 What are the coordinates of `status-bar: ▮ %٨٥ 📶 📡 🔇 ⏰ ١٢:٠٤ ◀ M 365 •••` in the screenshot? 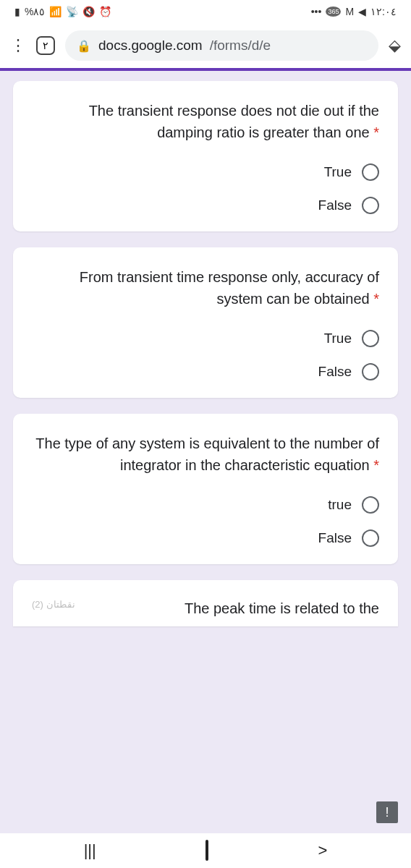 It's located at (206, 12).